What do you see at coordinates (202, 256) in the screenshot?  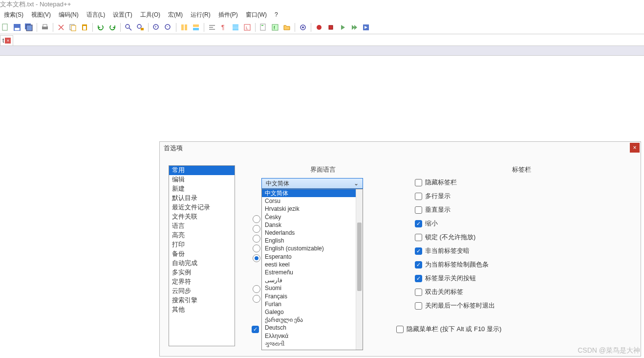 I see `category-list: 常用编辑新建默认目录最近文件记录文件关联语言高亮打印备份自动完成多实例定界符云同…` at bounding box center [202, 256].